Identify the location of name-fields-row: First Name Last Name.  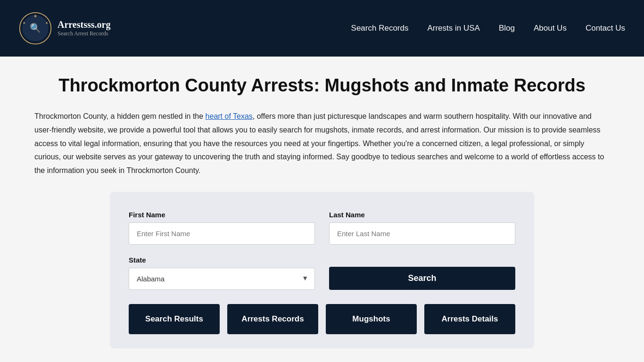
(322, 228).